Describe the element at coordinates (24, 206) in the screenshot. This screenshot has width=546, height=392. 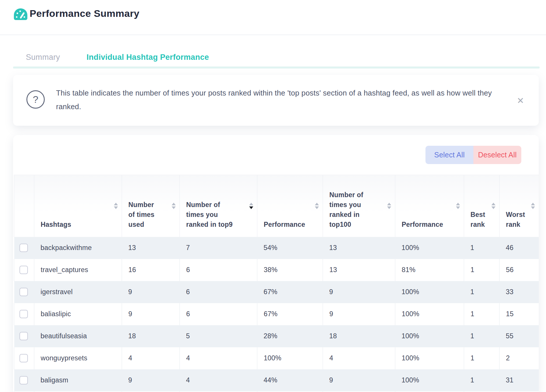
I see `header-checkbox-column` at that location.